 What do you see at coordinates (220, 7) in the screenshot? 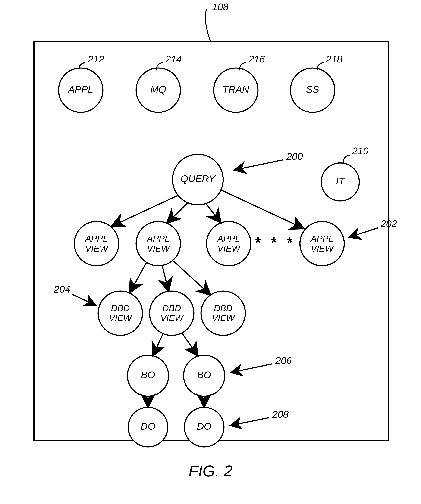
I see `ref-108: 108` at bounding box center [220, 7].